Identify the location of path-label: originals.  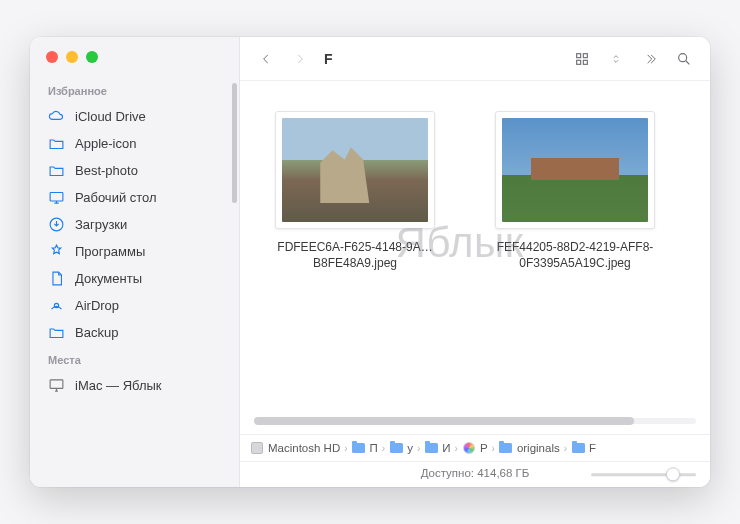
(538, 448).